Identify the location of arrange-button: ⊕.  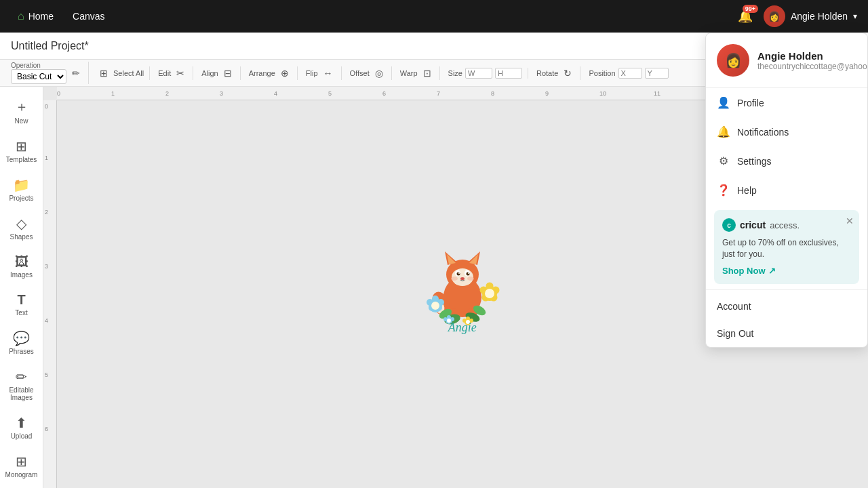
(285, 73).